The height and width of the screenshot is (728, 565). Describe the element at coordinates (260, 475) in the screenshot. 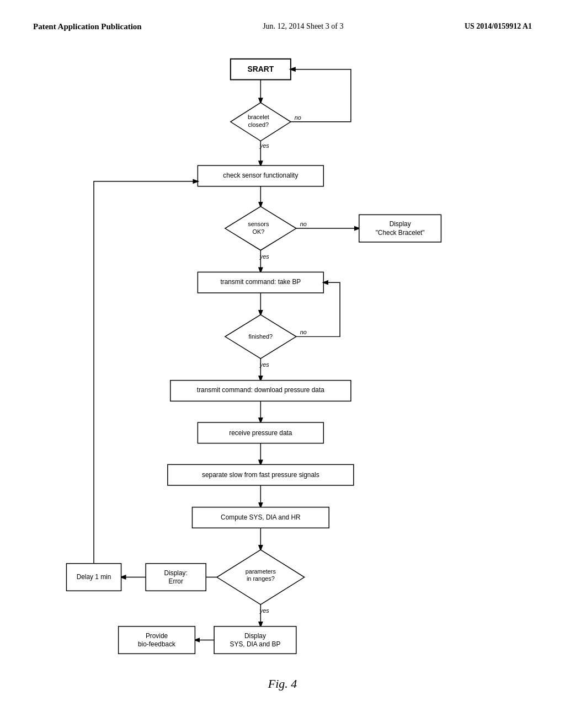

I see `svg-text:separate slow from fast pressu: separate slow from fast pressure signals` at that location.